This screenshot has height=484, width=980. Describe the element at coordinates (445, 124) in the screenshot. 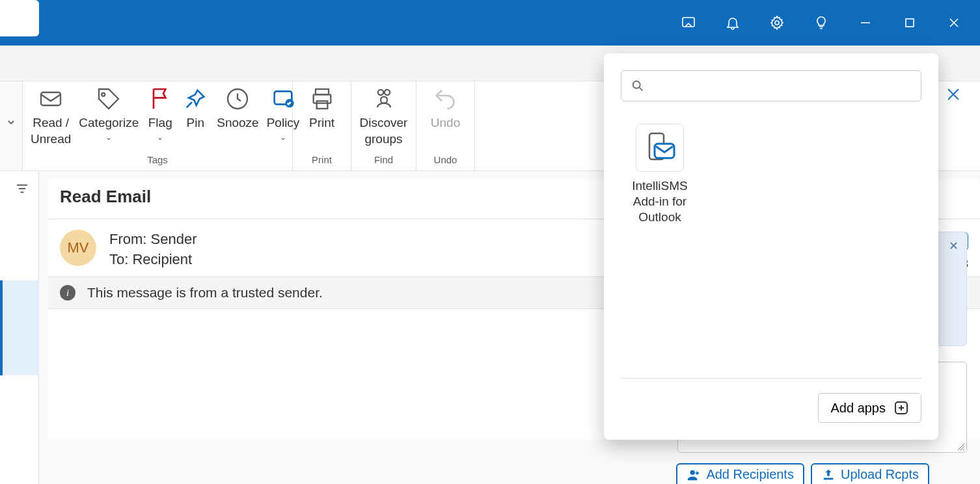

I see `undo-label: Undo` at that location.